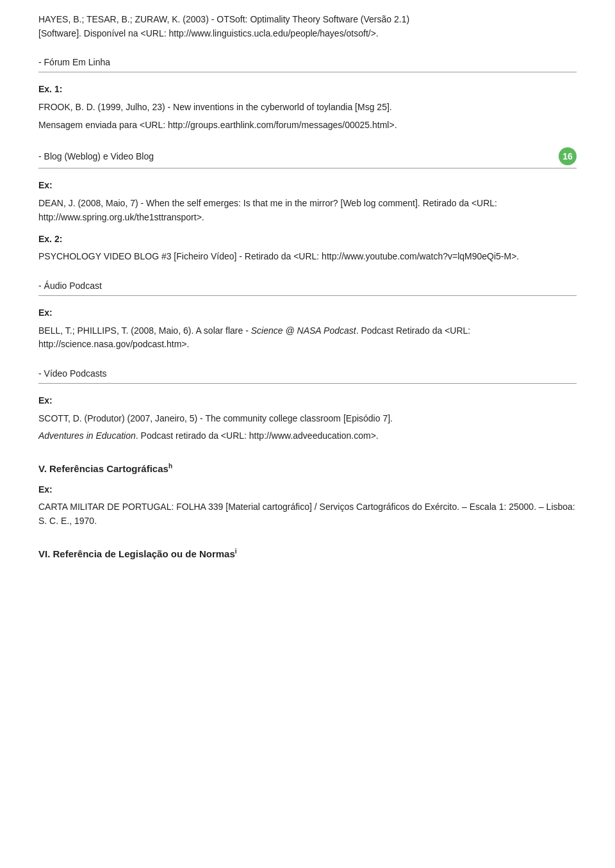 Image resolution: width=615 pixels, height=868 pixels. I want to click on blog-ex1-line1: DEAN, J. (2008, Maio, 7) - When the self…, so click(308, 210).